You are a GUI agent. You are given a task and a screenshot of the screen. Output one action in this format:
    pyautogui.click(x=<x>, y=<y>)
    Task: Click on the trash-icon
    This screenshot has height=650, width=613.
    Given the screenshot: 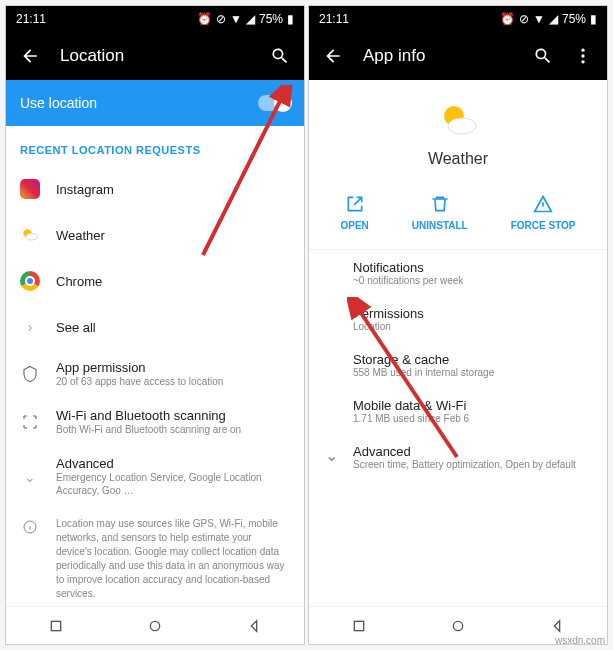 What is the action you would take?
    pyautogui.click(x=440, y=204)
    